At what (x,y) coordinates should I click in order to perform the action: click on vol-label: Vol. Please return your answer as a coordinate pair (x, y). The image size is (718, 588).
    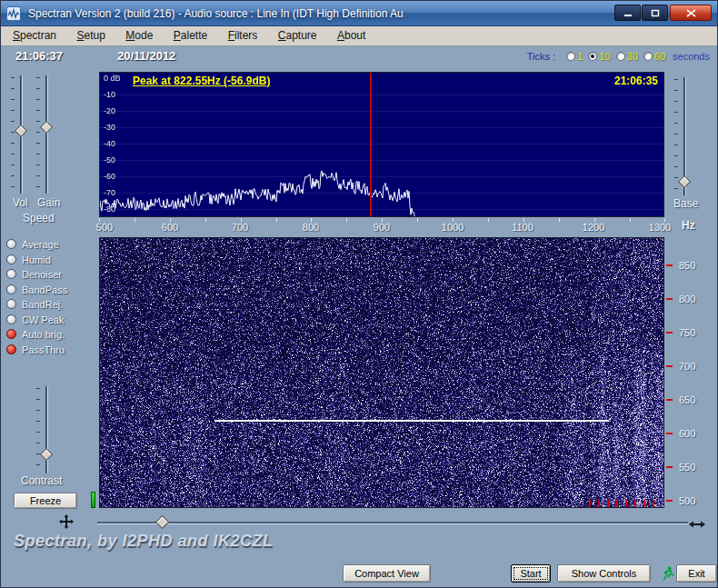
    Looking at the image, I should click on (20, 203).